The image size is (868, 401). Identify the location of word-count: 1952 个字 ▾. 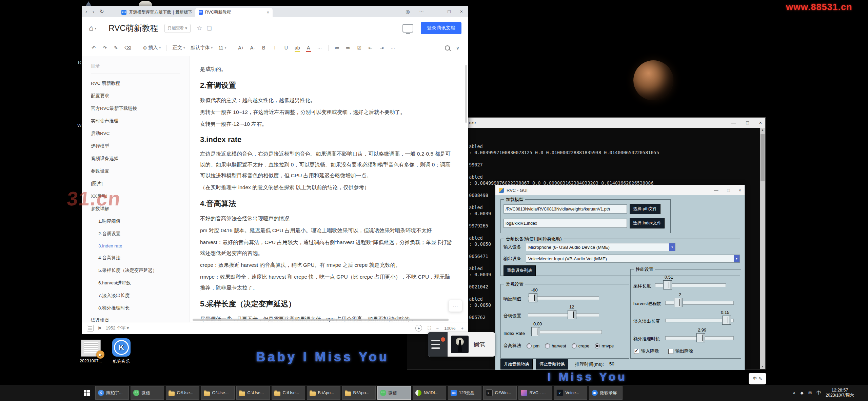
(117, 328).